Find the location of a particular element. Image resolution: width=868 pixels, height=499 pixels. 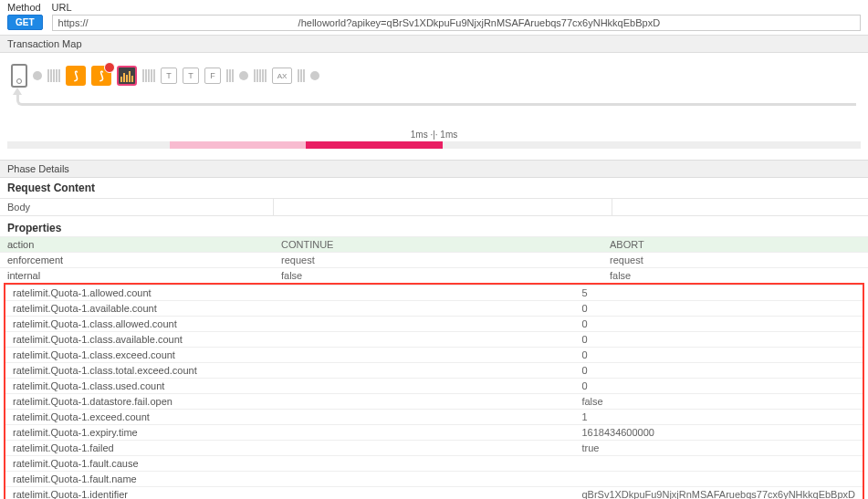

flow-step-ax: AX is located at coordinates (282, 76).